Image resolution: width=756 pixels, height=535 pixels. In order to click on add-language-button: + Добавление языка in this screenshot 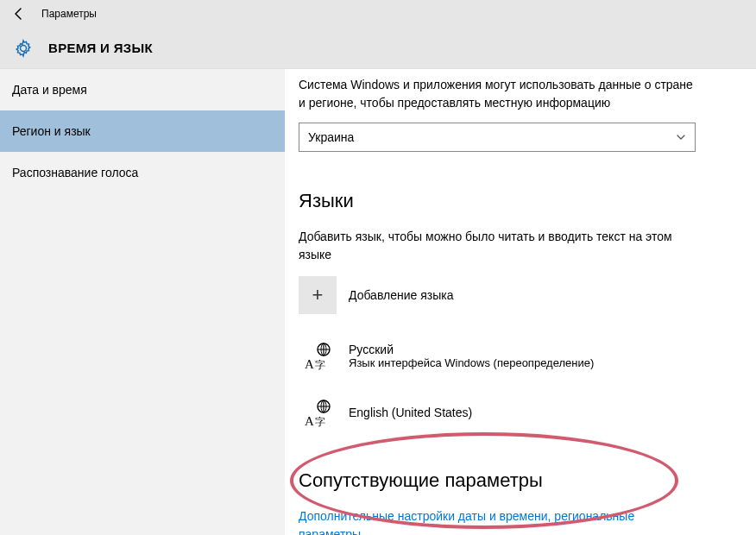, I will do `click(510, 295)`.